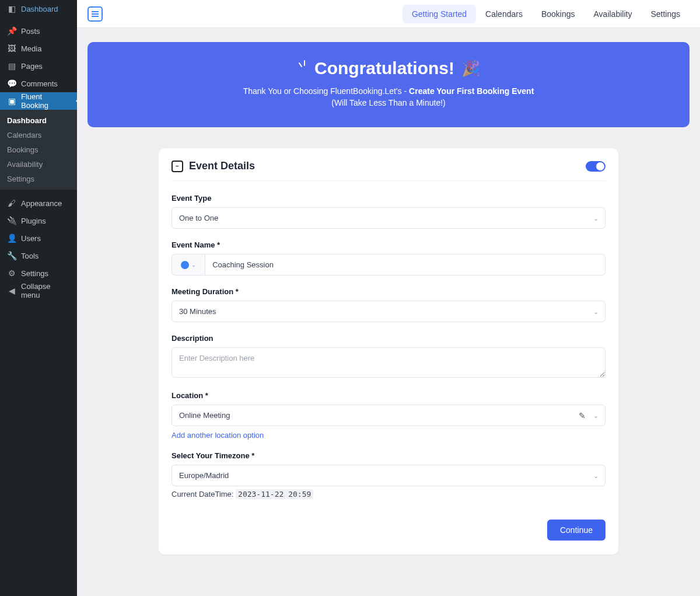 Image resolution: width=700 pixels, height=596 pixels. Describe the element at coordinates (12, 9) in the screenshot. I see `dashboard-icon: ◧` at that location.